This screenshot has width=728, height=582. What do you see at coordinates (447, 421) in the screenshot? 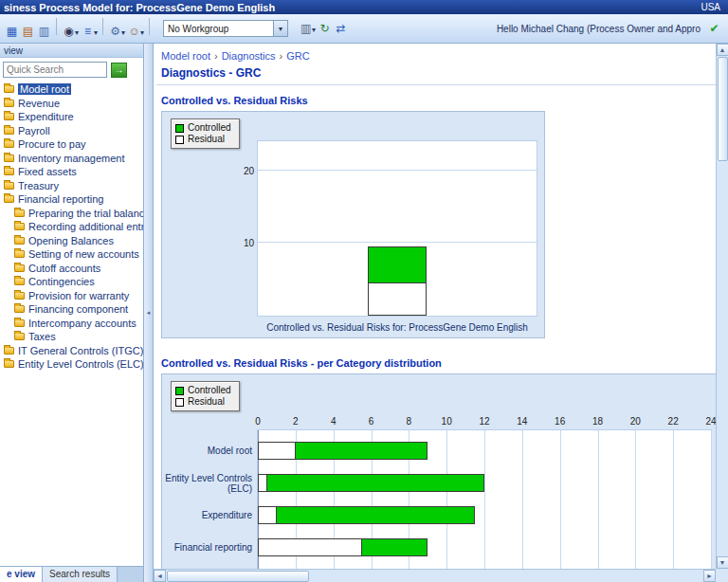
I see `x-axis-tick-label: 10` at bounding box center [447, 421].